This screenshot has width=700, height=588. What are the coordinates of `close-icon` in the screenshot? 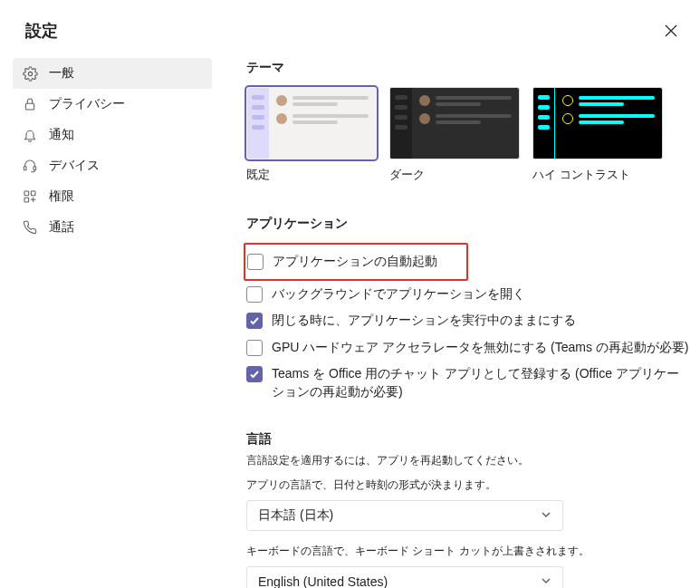 It's located at (671, 31).